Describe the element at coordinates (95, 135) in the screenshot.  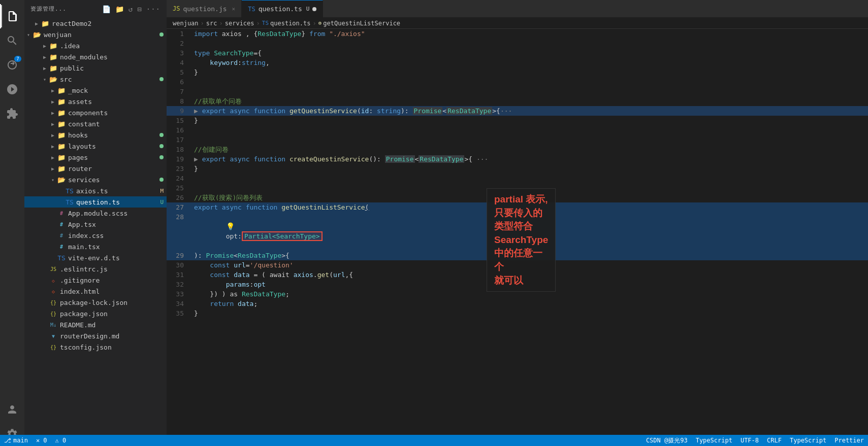
I see `sidebar-item-hooks: ▶ 📁 hooks` at that location.